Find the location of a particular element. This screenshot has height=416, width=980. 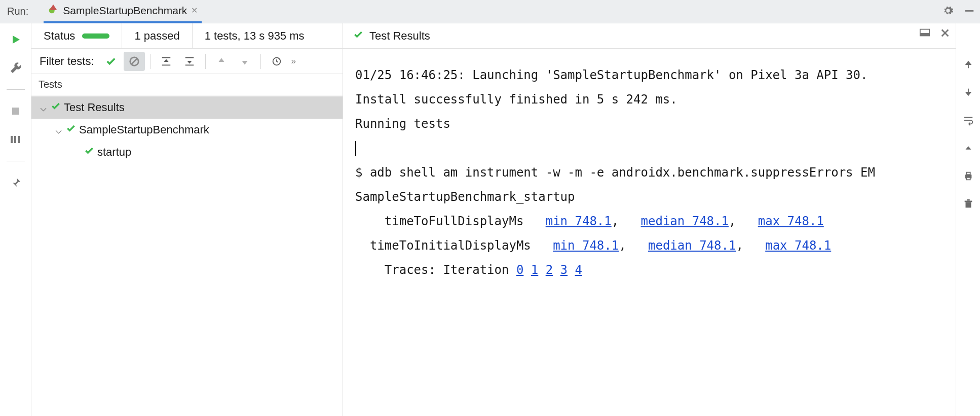

tree-test-label: startup is located at coordinates (115, 152).